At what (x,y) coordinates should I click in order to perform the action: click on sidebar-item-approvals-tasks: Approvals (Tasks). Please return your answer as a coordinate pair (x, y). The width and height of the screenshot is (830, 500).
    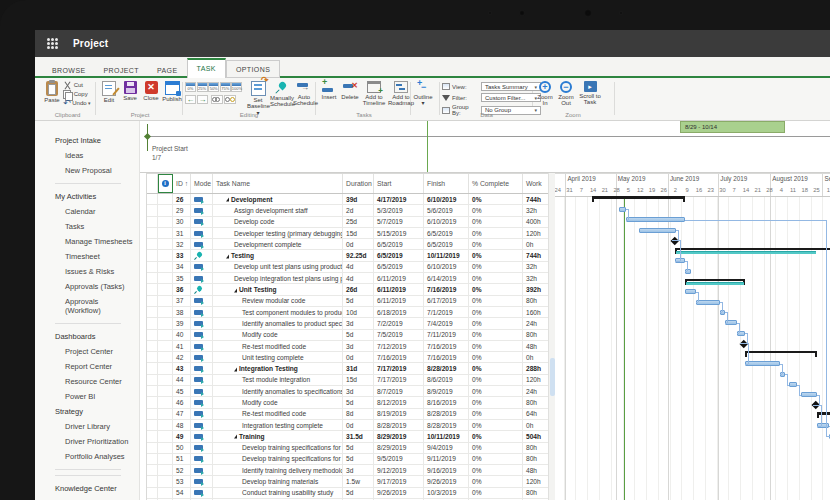
    Looking at the image, I should click on (87, 286).